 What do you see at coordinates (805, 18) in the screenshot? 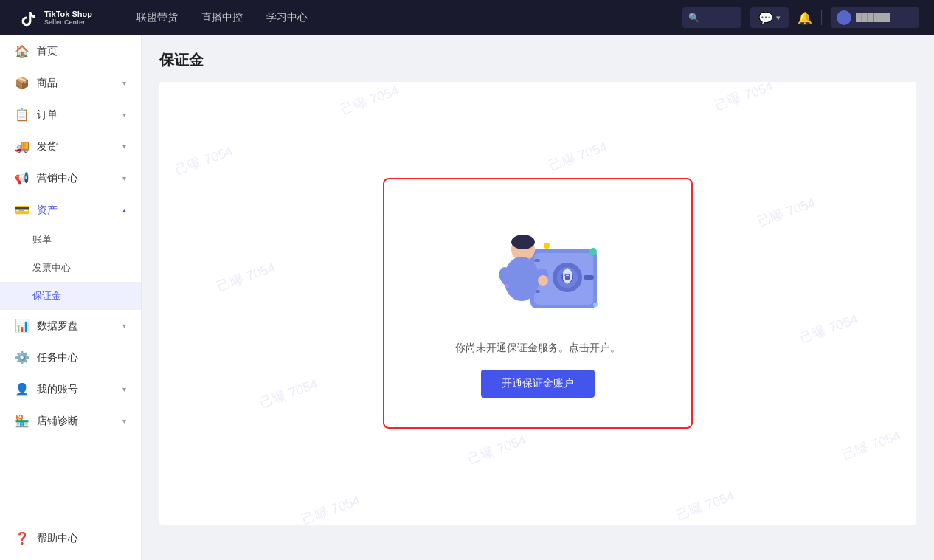
I see `notification-bell: 🔔` at bounding box center [805, 18].